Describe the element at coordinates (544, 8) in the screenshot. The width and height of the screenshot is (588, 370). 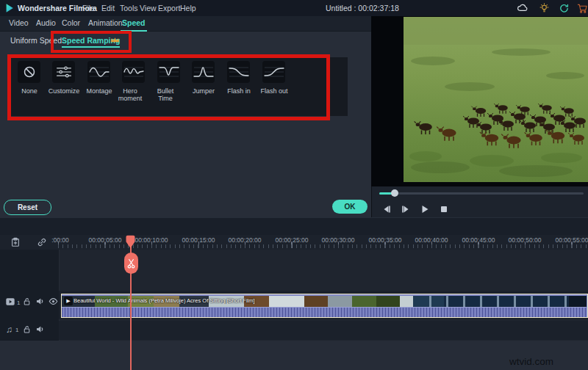
I see `tips-bulb-icon` at that location.